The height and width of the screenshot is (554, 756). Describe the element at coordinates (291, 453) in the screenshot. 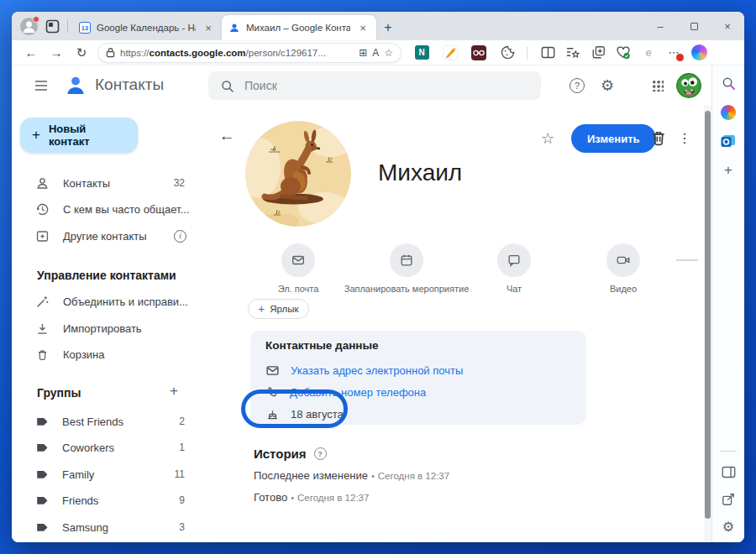

I see `history-heading: История ?` at that location.